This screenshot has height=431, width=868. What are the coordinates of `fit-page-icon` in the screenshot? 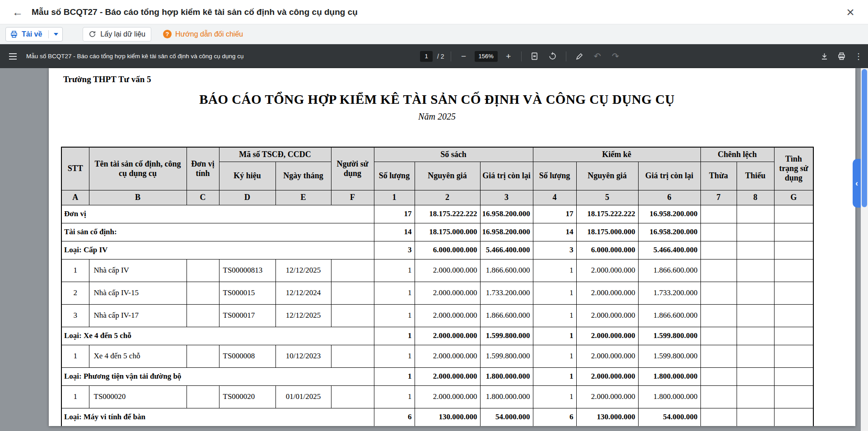 It's located at (535, 56).